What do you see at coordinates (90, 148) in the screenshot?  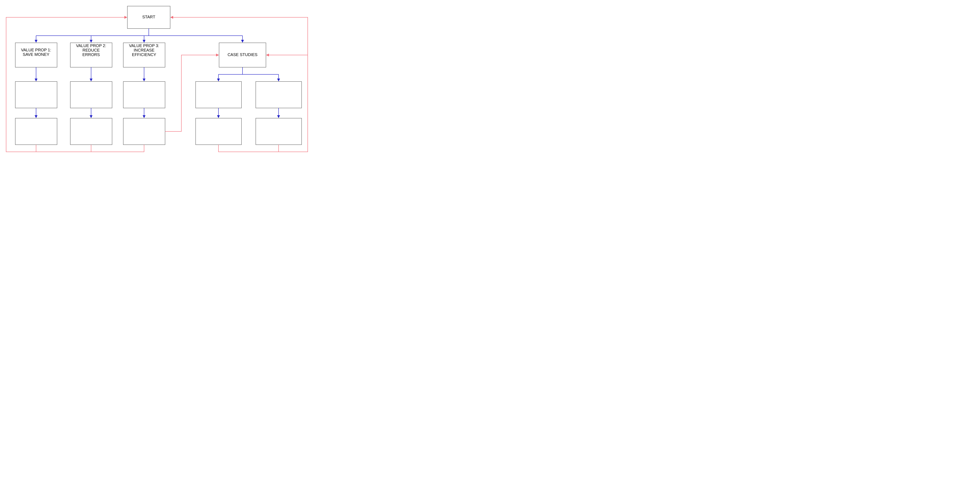 I see `edge-return-vp3` at bounding box center [90, 148].